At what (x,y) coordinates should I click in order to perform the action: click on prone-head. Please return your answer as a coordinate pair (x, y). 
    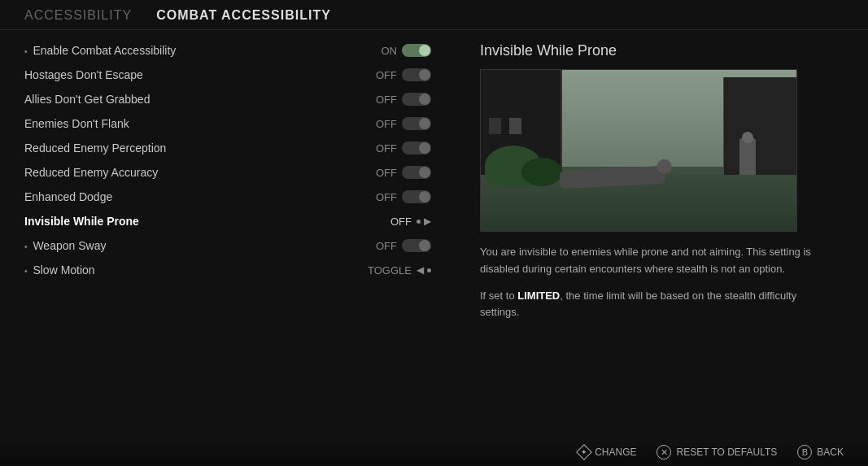
    Looking at the image, I should click on (664, 166).